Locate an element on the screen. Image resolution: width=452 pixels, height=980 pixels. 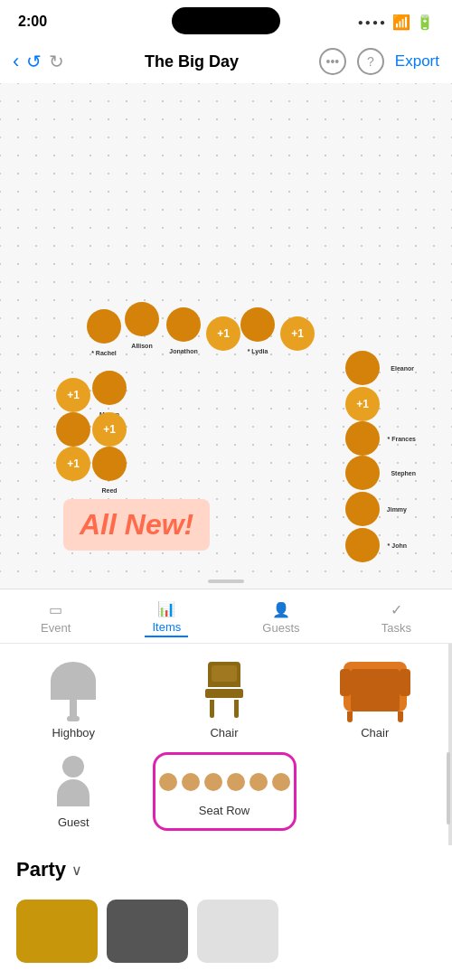
avatar-stephen: Stephen is located at coordinates (363, 473).